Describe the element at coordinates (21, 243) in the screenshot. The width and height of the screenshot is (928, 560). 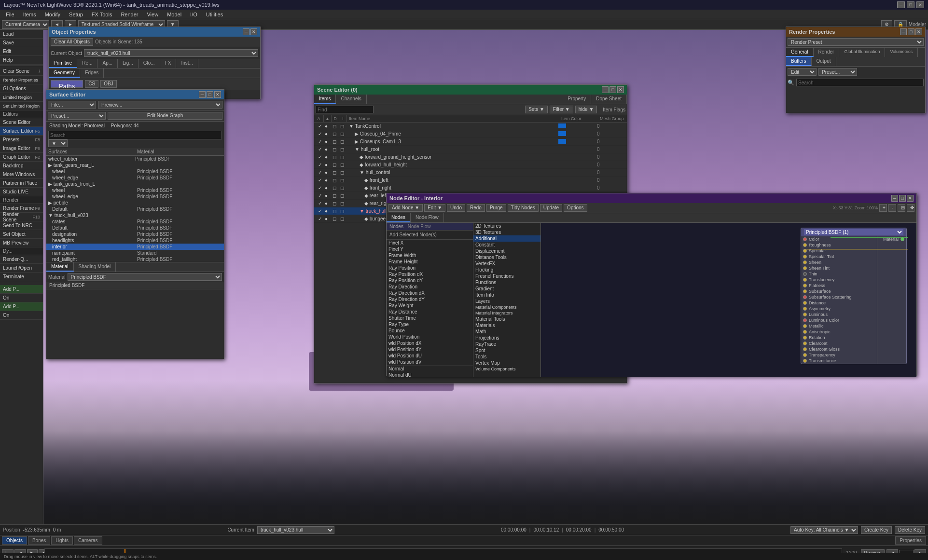
I see `sidebar-mb-preview: MB Preview` at that location.